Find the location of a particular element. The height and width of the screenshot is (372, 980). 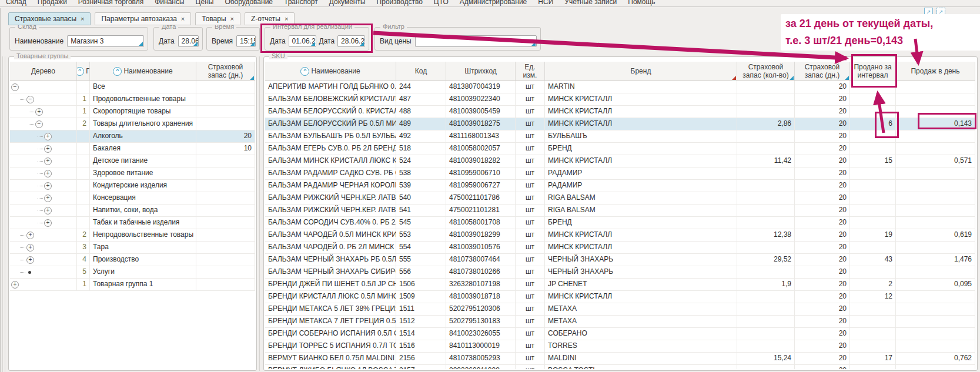

price-type-input is located at coordinates (476, 41).